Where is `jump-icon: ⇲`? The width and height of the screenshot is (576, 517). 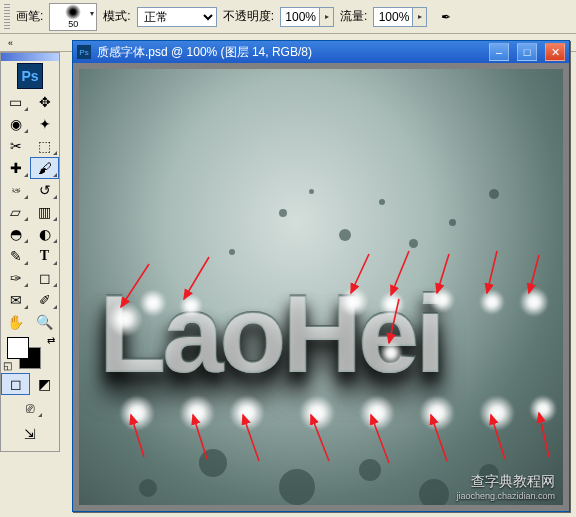 jump-icon: ⇲ is located at coordinates (30, 434).